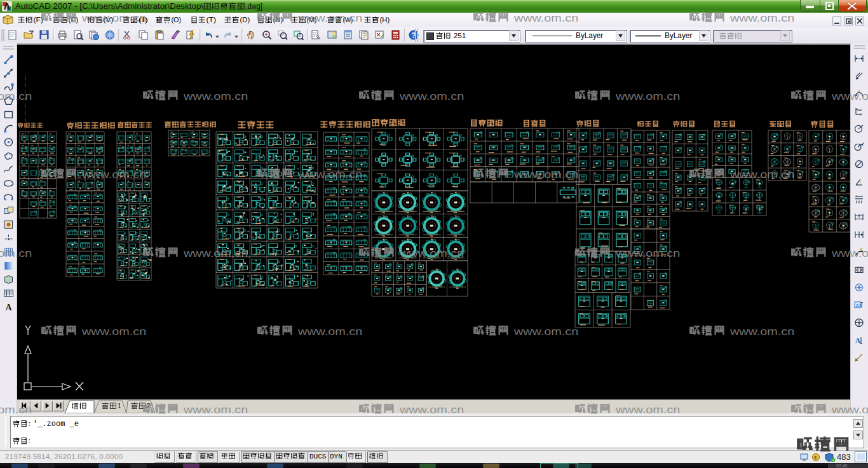 This screenshot has height=468, width=868. Describe the element at coordinates (211, 20) in the screenshot. I see `svg-text: (T)` at that location.